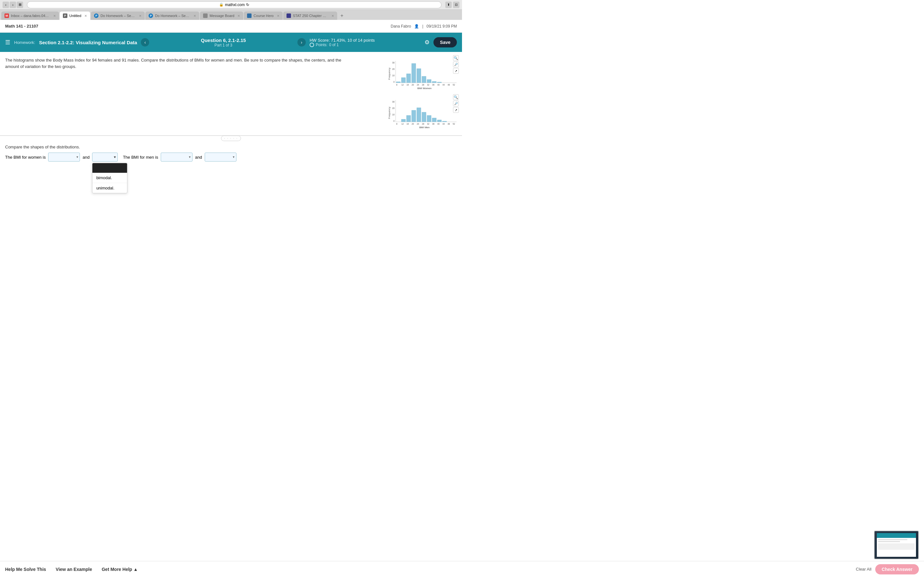 This screenshot has height=577, width=924. I want to click on datetime: 09/19/21 9:09 PM, so click(442, 26).